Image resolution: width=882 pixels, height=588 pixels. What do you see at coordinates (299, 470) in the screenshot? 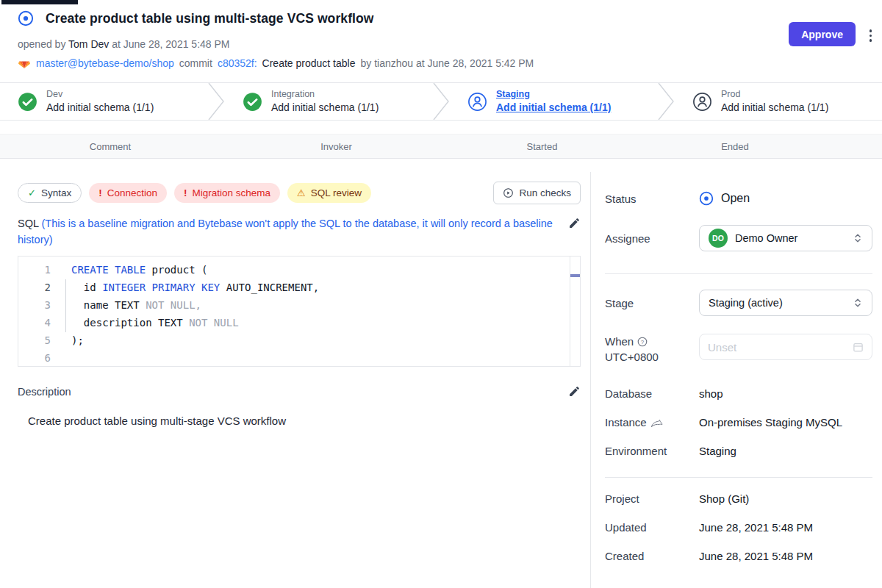
I see `description-text: Create product table using multi-stage V…` at bounding box center [299, 470].